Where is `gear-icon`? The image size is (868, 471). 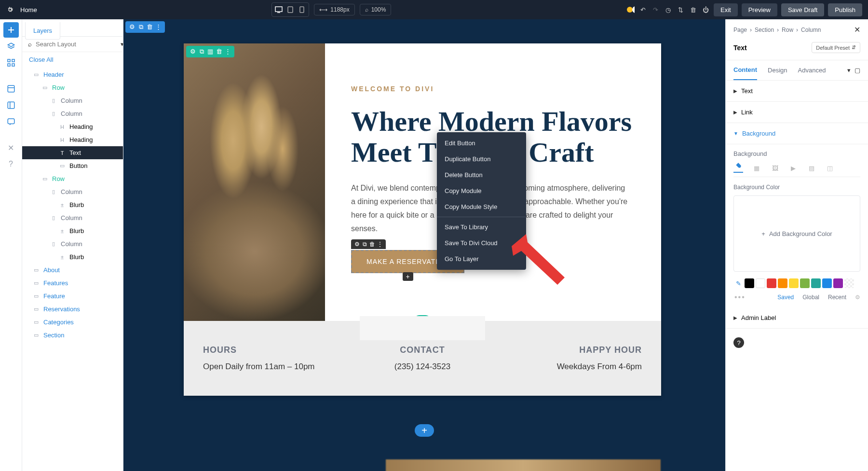 gear-icon is located at coordinates (10, 10).